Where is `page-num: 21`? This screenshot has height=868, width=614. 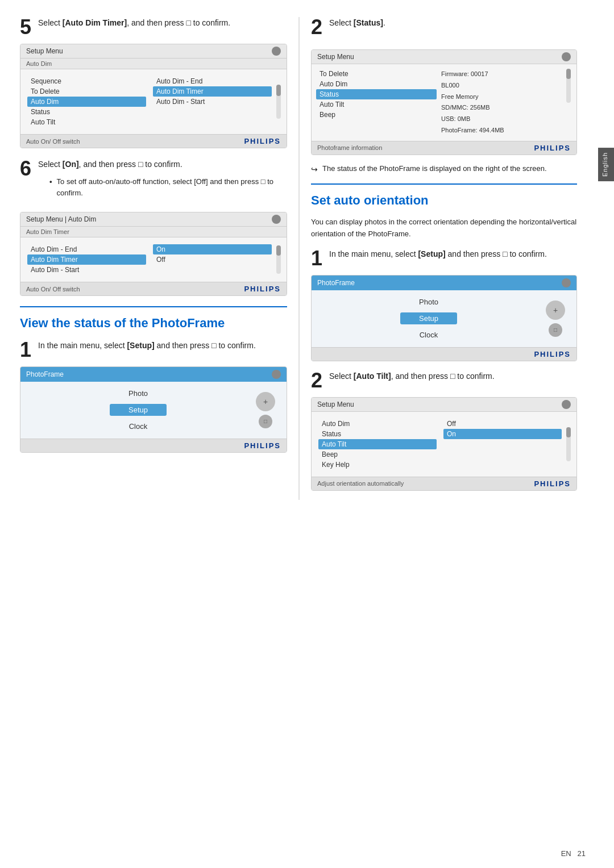 page-num: 21 is located at coordinates (582, 853).